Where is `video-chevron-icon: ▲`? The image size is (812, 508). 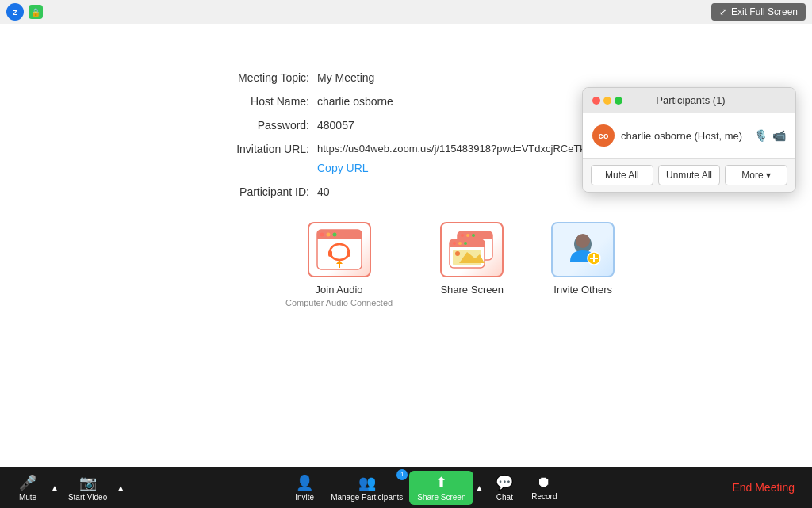
video-chevron-icon: ▲ is located at coordinates (121, 488).